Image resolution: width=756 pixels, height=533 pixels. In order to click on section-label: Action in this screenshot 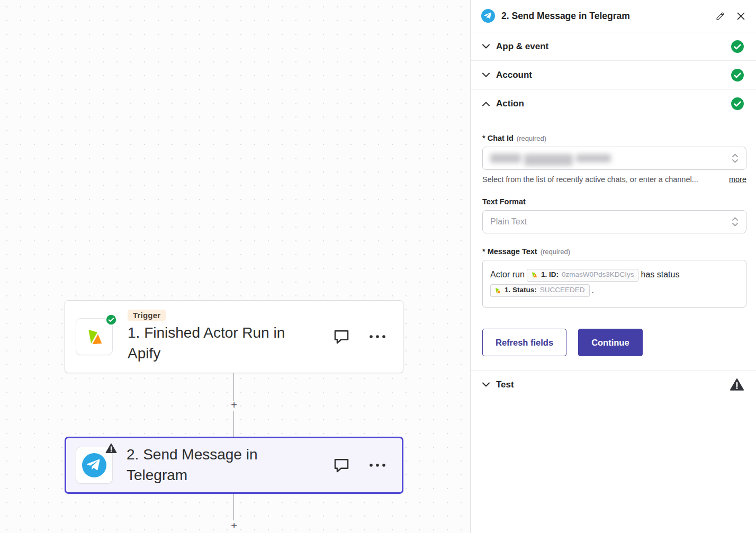, I will do `click(510, 104)`.